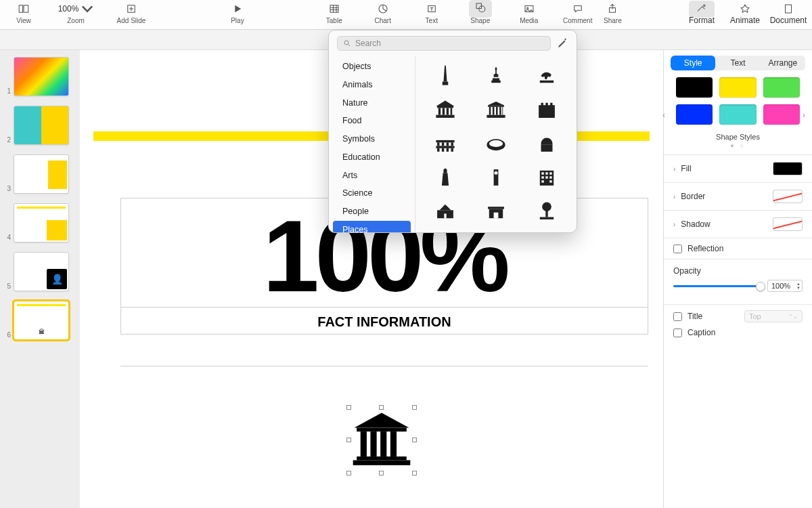 The image size is (812, 508). Describe the element at coordinates (372, 66) in the screenshot. I see `cat-objects: Objects` at that location.